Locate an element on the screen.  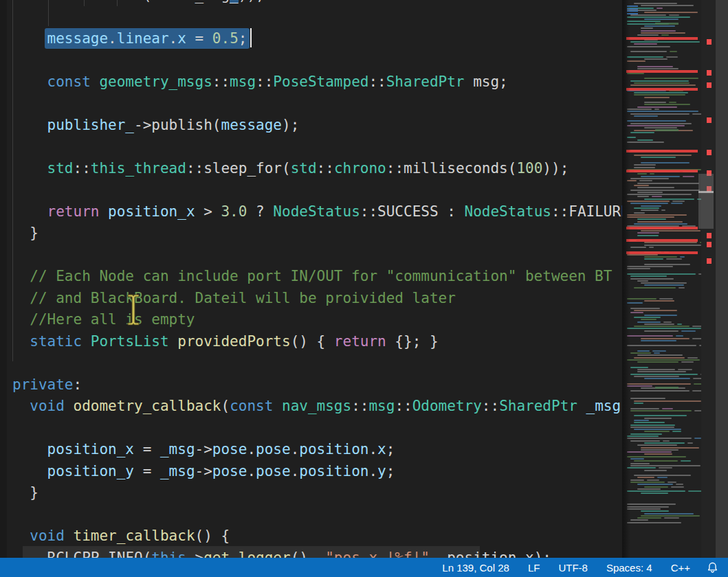
code-line: //Here all is empty is located at coordinates (104, 320).